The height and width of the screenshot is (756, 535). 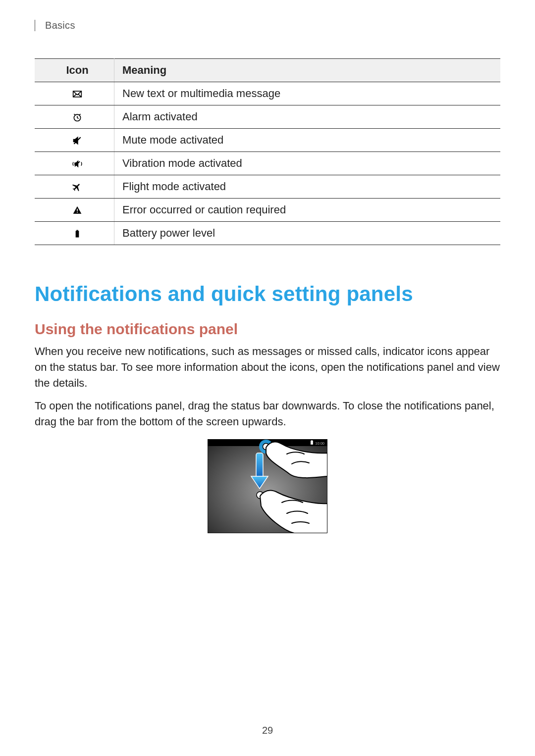 What do you see at coordinates (308, 234) in the screenshot?
I see `meaning-cell: Battery power level` at bounding box center [308, 234].